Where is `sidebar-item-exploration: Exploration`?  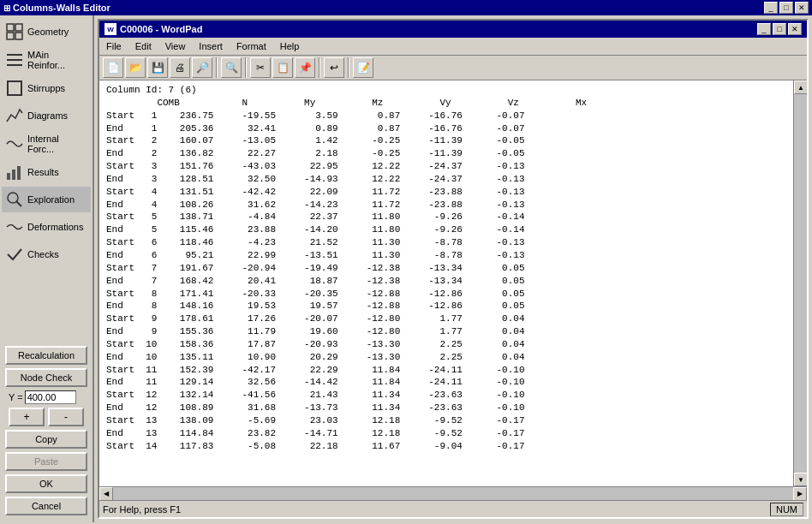
sidebar-item-exploration: Exploration is located at coordinates (46, 199).